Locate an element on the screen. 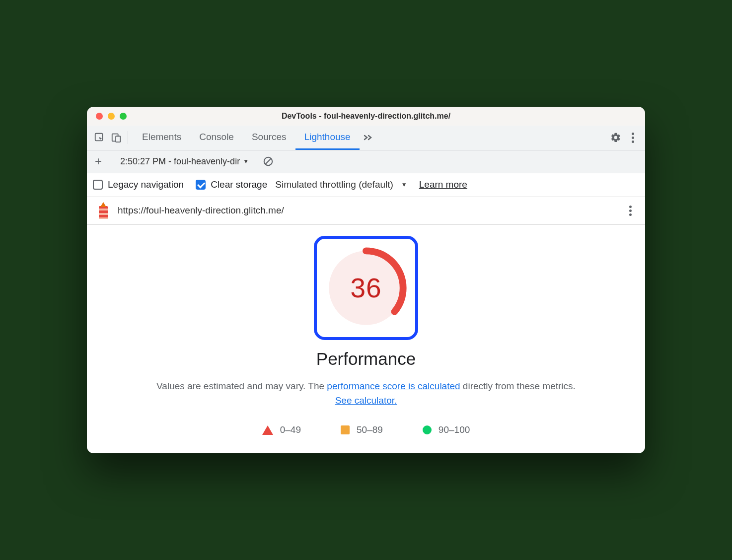 The width and height of the screenshot is (732, 560). legend-label: 50–89 is located at coordinates (369, 430).